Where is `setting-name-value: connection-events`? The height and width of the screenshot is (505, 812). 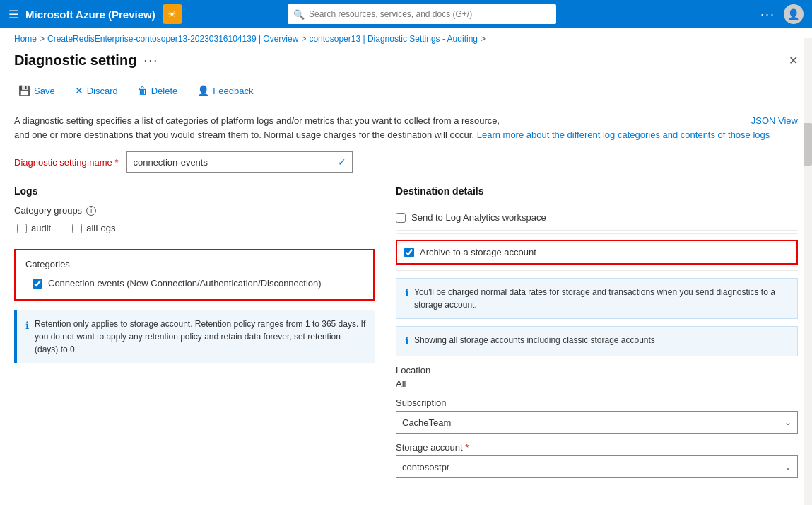 setting-name-value: connection-events is located at coordinates (170, 163).